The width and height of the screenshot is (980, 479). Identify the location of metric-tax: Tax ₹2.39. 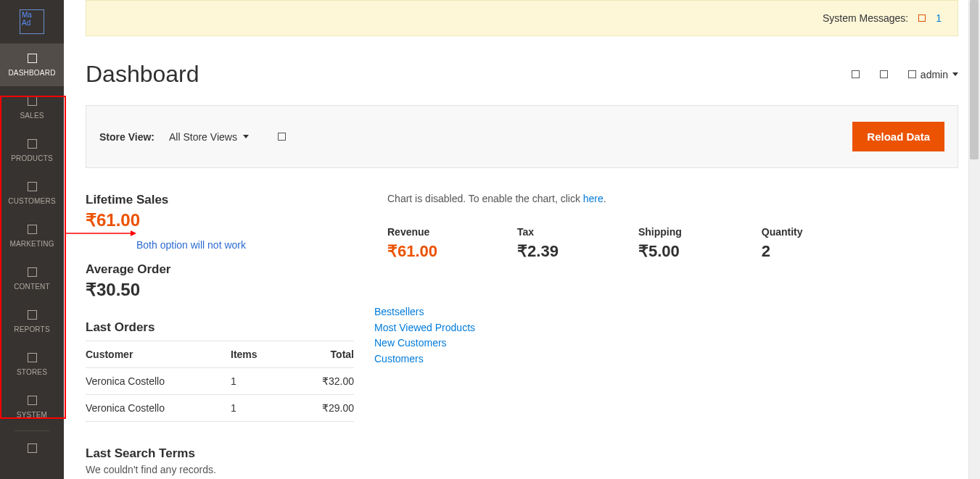
(538, 243).